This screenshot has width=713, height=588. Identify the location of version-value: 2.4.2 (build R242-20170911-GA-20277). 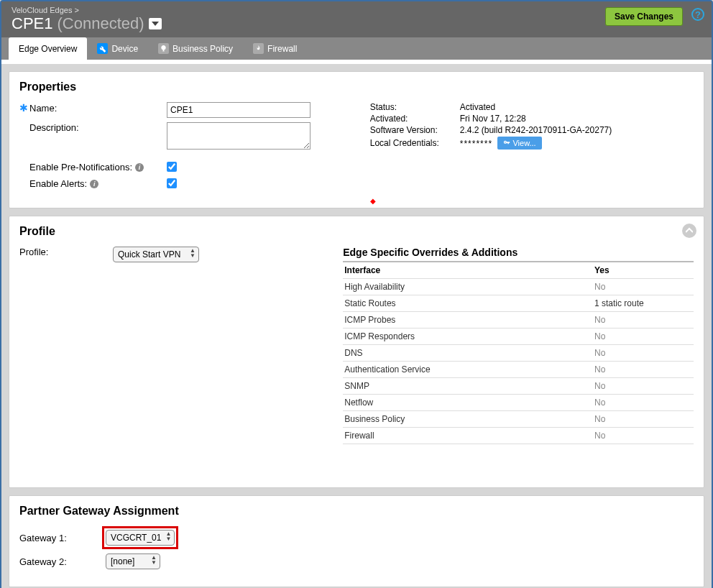
(536, 130).